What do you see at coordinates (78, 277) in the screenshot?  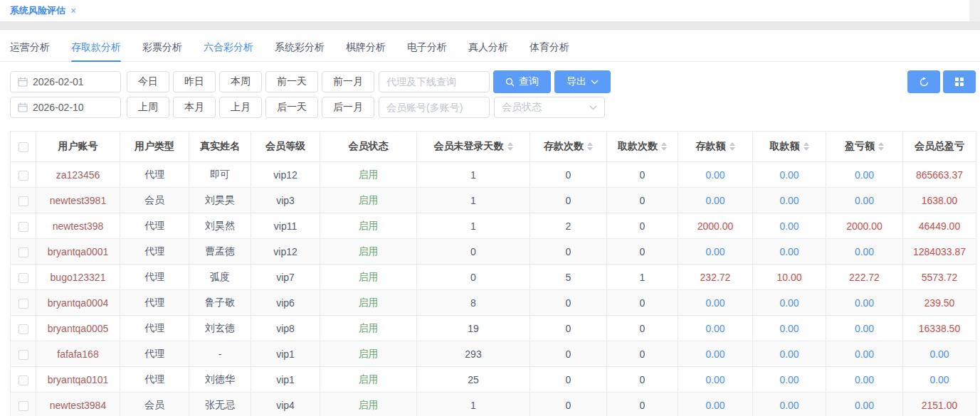 I see `account-cell: bugo123321` at bounding box center [78, 277].